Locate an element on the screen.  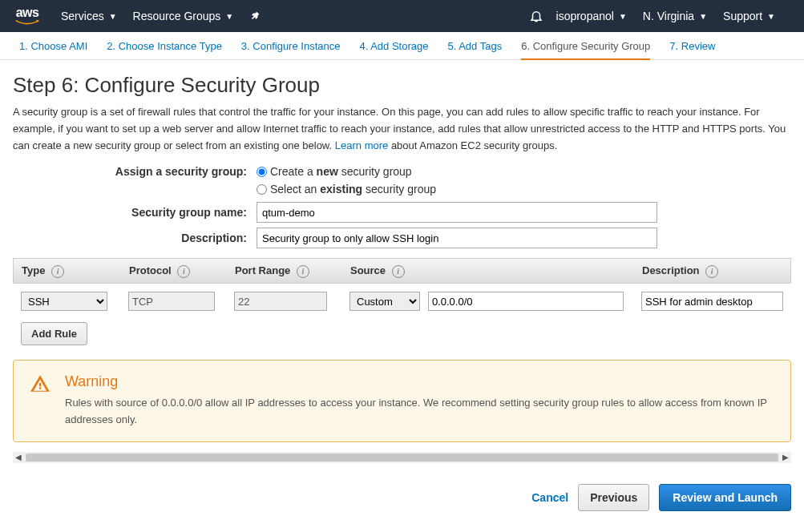
learn-more-link: Learn more is located at coordinates (362, 146).